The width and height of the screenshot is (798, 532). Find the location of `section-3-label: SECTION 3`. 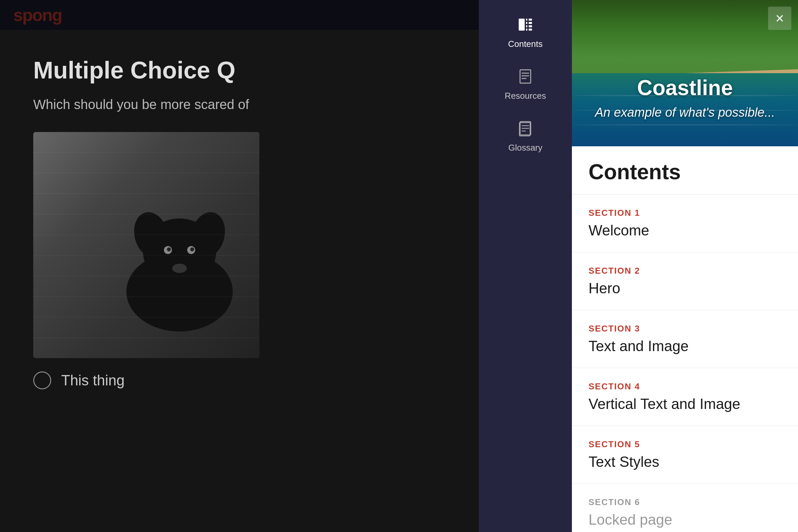

section-3-label: SECTION 3 is located at coordinates (685, 329).